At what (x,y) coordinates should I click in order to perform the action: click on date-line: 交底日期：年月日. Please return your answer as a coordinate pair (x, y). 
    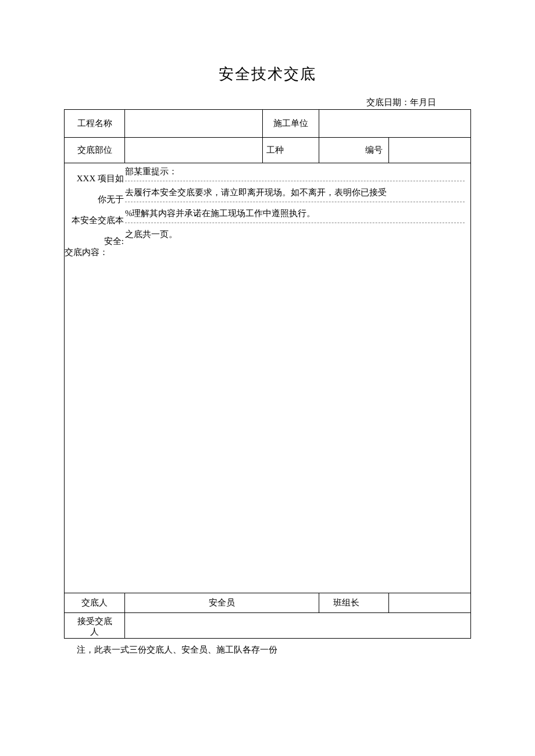
    Looking at the image, I should click on (268, 102).